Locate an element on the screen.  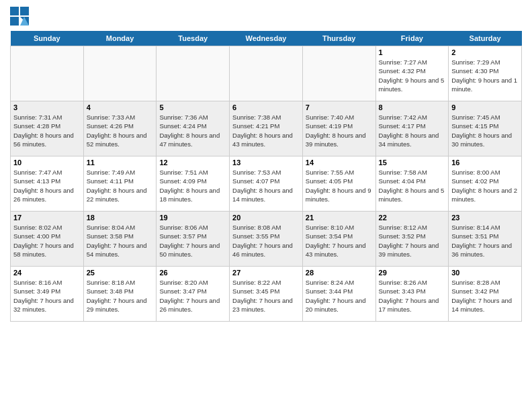
day-info: Sunrise: 8:00 AM Sunset: 4:02 PM Dayligh… is located at coordinates (485, 185).